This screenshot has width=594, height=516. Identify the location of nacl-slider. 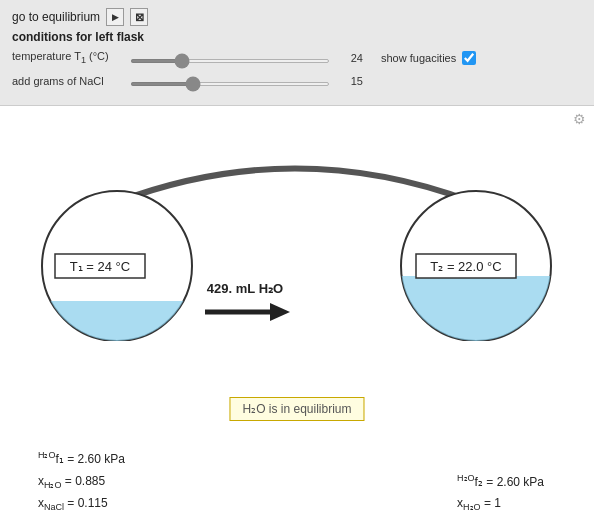
(230, 84).